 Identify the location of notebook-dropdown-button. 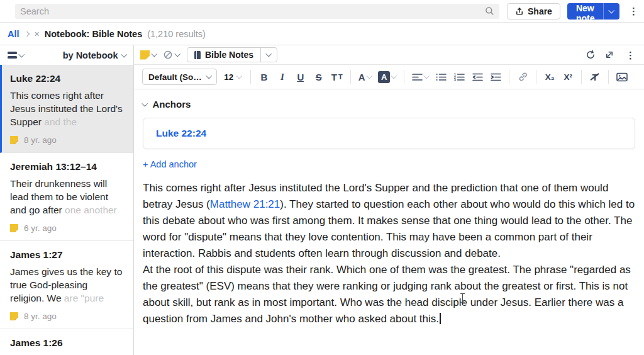
(269, 55).